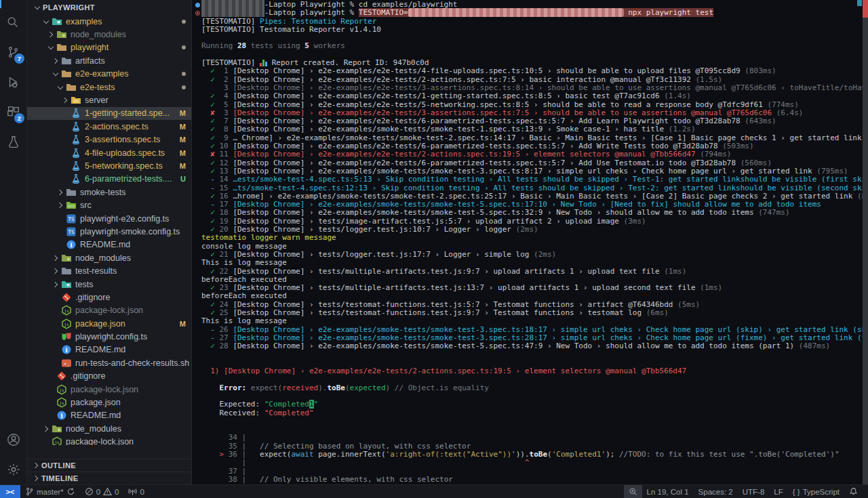 The width and height of the screenshot is (868, 498). Describe the element at coordinates (109, 179) in the screenshot. I see `tree-item-6-parametrized-tests....: 6-parametrized-tests....U` at that location.